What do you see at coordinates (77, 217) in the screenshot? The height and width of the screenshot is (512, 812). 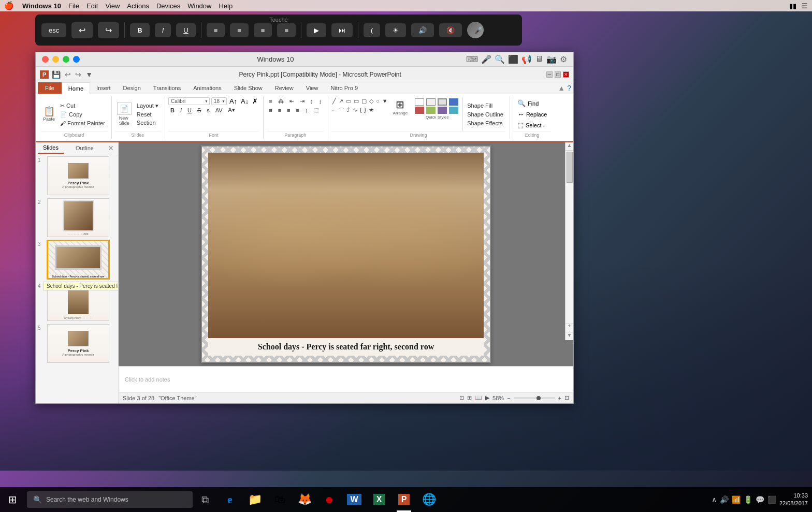 I see `slide-item-2: 2 · · · · · · · · · · 1889` at bounding box center [77, 217].